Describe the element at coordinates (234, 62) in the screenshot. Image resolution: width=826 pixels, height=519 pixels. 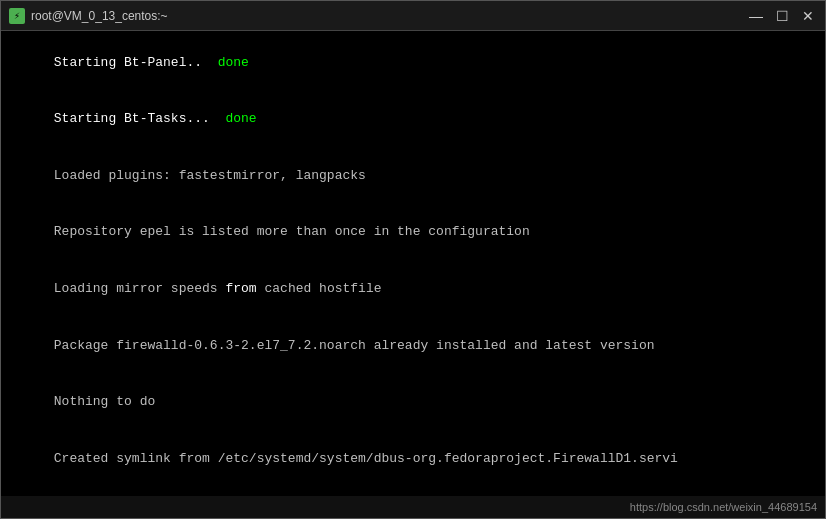
I see `text-done-1: done` at that location.